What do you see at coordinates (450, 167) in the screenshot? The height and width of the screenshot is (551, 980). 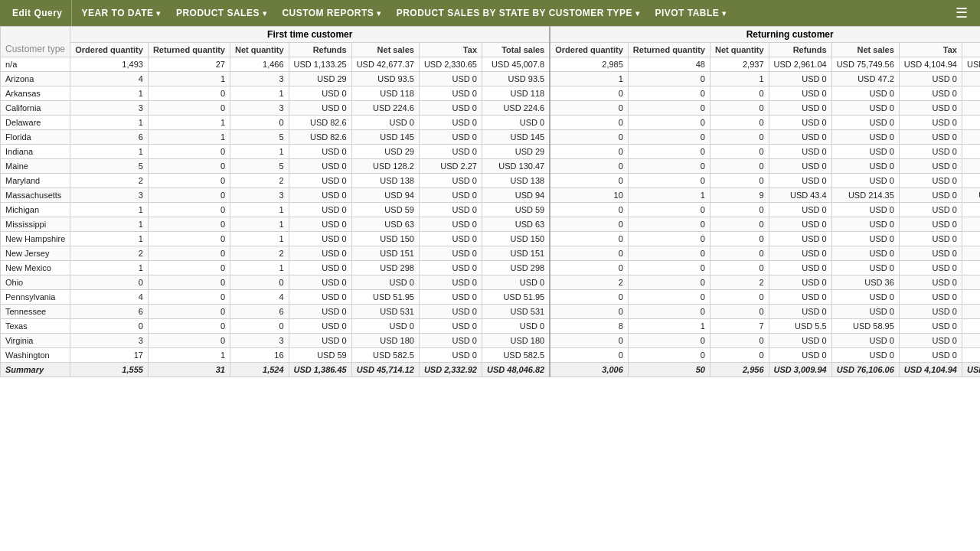 I see `data-cell: USD 2.27` at bounding box center [450, 167].